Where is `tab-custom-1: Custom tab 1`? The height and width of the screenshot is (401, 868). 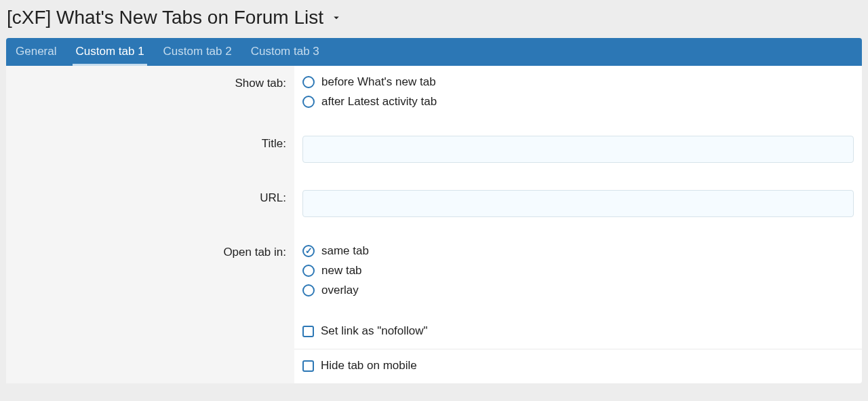 tab-custom-1: Custom tab 1 is located at coordinates (110, 52).